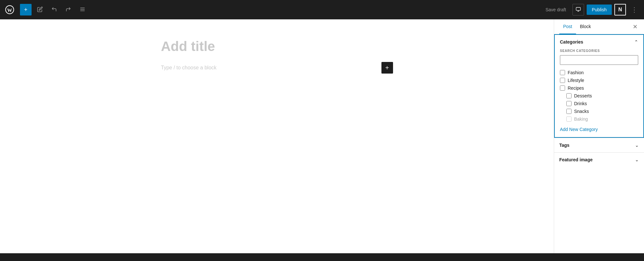  What do you see at coordinates (599, 160) in the screenshot?
I see `featured-image-panel-header: Featured image ⌄` at bounding box center [599, 160].